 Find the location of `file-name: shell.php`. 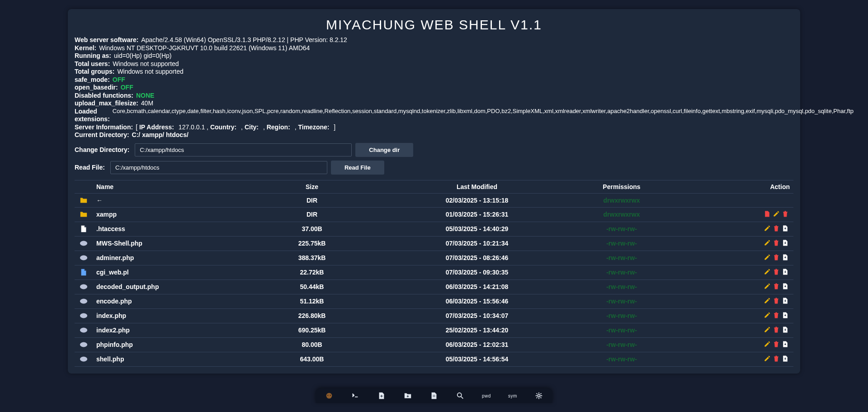

file-name: shell.php is located at coordinates (163, 359).